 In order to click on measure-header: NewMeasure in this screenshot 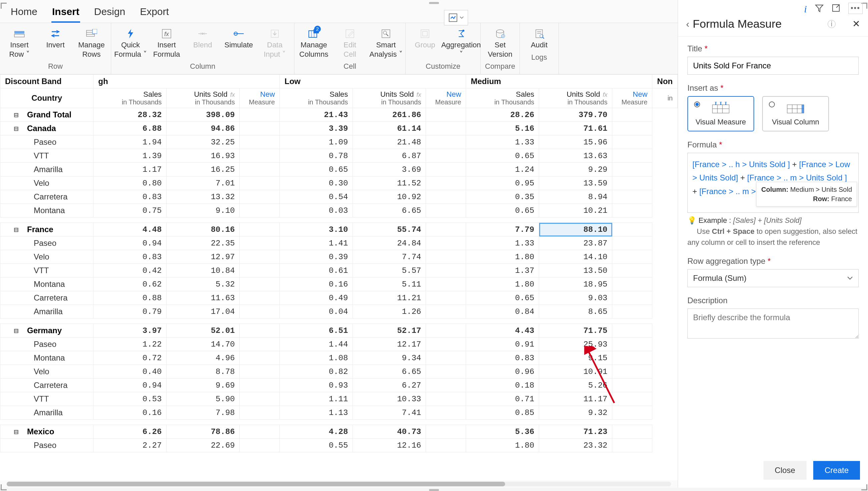, I will do `click(632, 98)`.